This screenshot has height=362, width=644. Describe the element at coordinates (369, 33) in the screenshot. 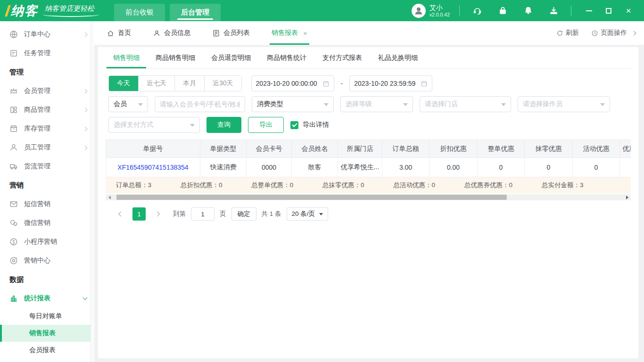

I see `page-tabbar: 首页 会员信息 会员列表 销售报表 × 刷新 页面操作` at that location.